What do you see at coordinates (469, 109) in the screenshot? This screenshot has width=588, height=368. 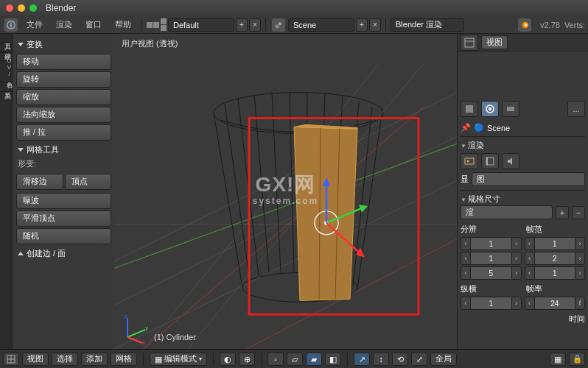 I see `prop-editor-icon` at bounding box center [469, 109].